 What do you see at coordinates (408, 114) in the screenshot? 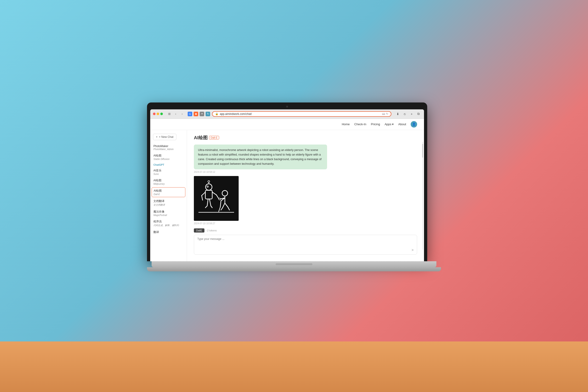
I see `browser-actions-right: ⬇ ⎋ + ⧉` at bounding box center [408, 114].